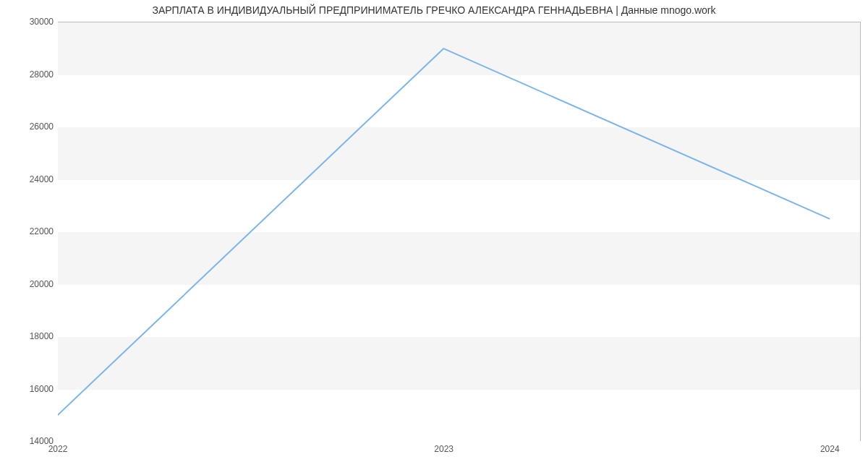  What do you see at coordinates (27, 74) in the screenshot?
I see `y-tick-label: 28000` at bounding box center [27, 74].